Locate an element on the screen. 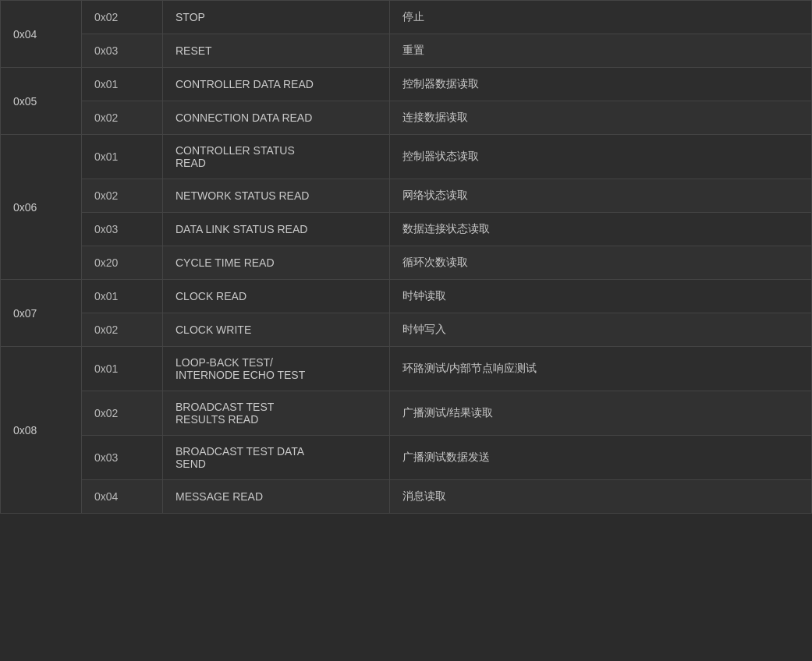 This screenshot has width=812, height=661. command-name: BROADCAST TEST DATASEND is located at coordinates (276, 458).